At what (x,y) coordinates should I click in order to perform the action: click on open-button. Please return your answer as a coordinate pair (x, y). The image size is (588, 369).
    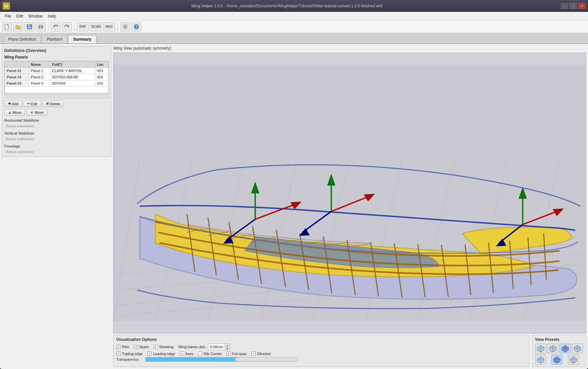
    Looking at the image, I should click on (18, 27).